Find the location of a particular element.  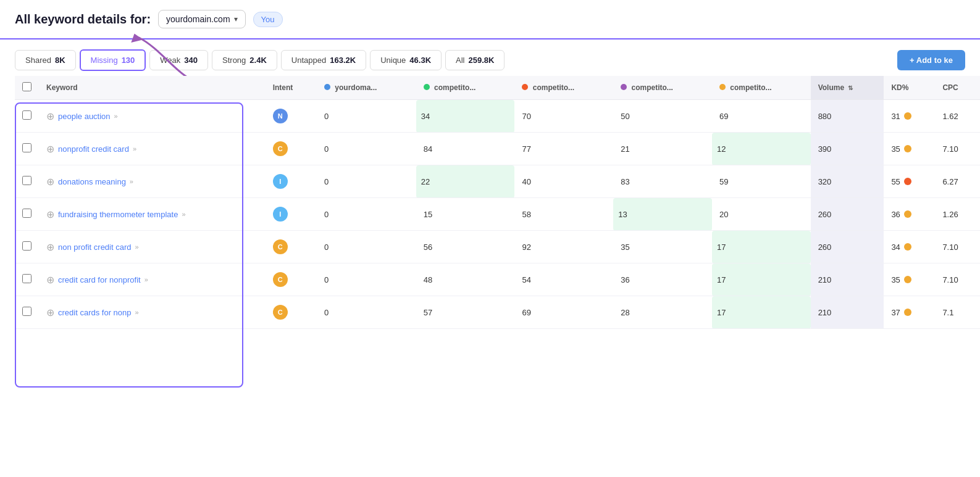

table-row: ⊕ donations meaning » I022408359320556.2… is located at coordinates (498, 181).